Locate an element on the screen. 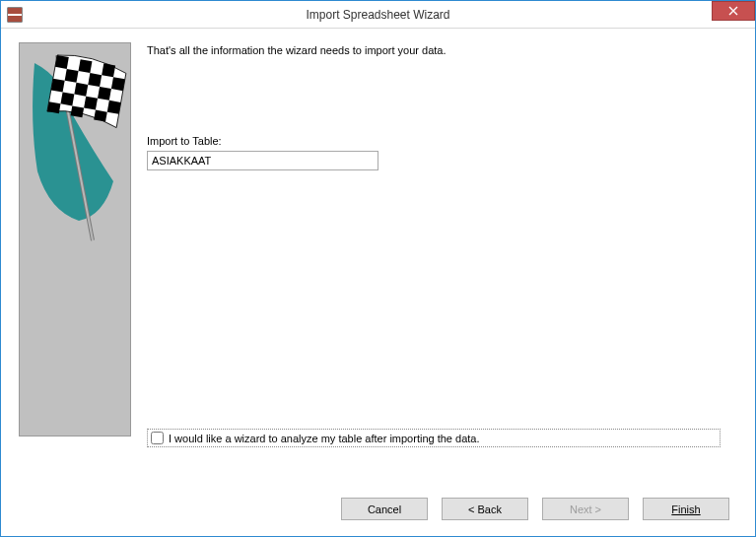 The image size is (756, 537). back-button: < Back is located at coordinates (485, 508).